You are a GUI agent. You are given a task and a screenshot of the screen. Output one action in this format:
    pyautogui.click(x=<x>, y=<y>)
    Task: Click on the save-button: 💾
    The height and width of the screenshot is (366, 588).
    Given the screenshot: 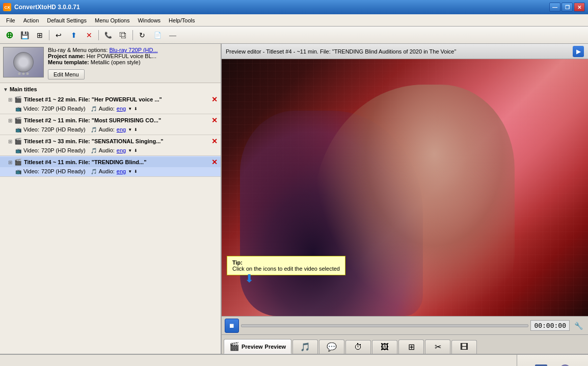 What is the action you would take?
    pyautogui.click(x=24, y=35)
    